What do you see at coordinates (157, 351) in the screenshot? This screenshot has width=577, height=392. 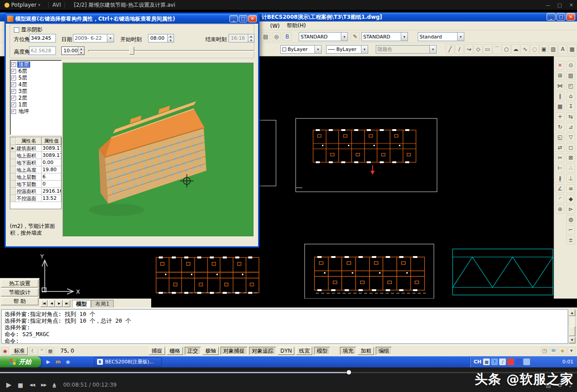 I see `toggle-snap: 捕捉` at bounding box center [157, 351].